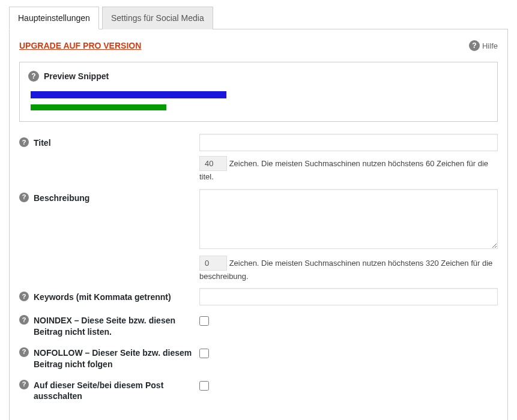 This screenshot has width=517, height=420. Describe the element at coordinates (483, 46) in the screenshot. I see `help-link: ? Hilfe` at that location.